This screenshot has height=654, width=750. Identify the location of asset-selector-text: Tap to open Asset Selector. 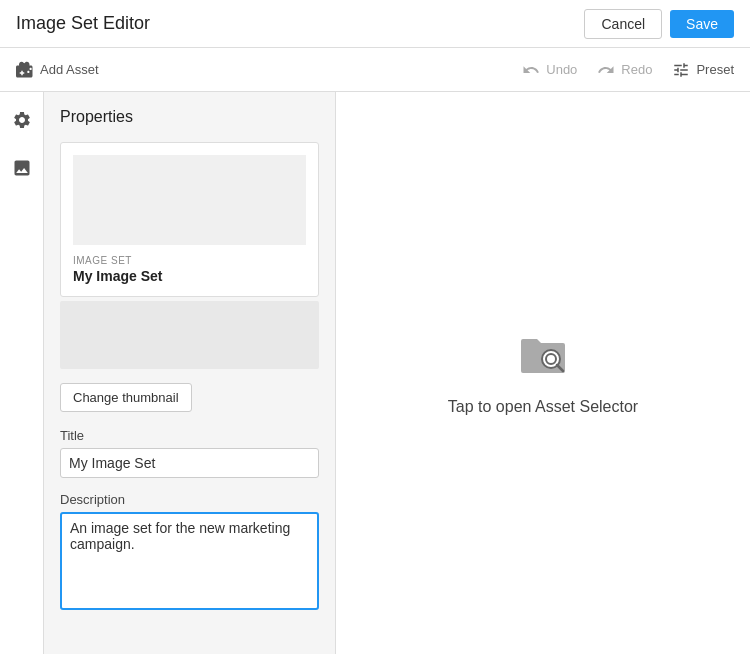
(543, 407).